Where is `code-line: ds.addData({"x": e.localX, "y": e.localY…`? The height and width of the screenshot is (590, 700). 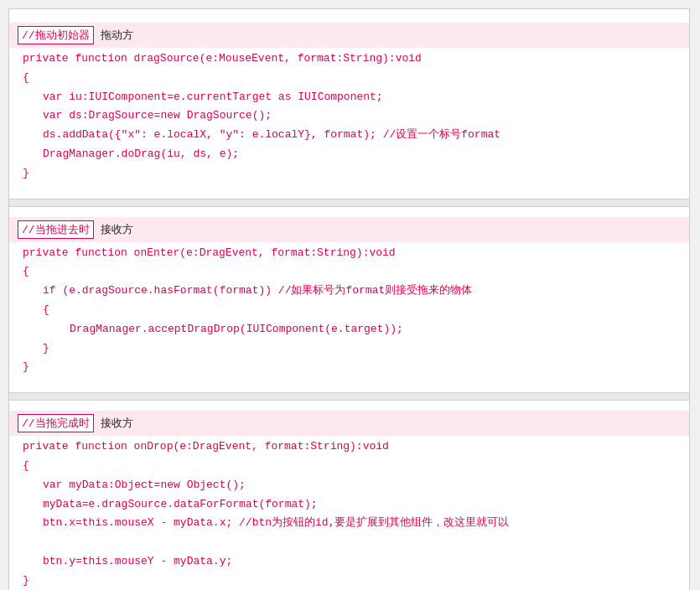 code-line: ds.addData({"x": e.localX, "y": e.localY… is located at coordinates (349, 136).